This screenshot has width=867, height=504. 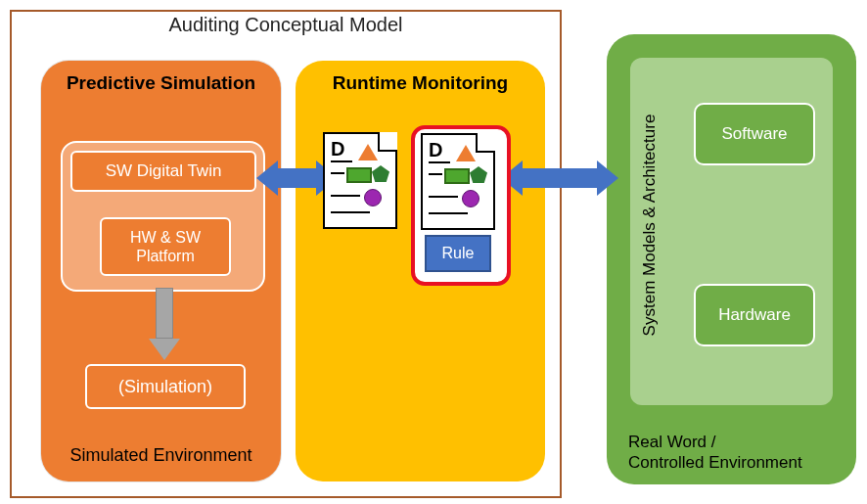 What do you see at coordinates (560, 178) in the screenshot?
I see `biarrow-right-icon` at bounding box center [560, 178].